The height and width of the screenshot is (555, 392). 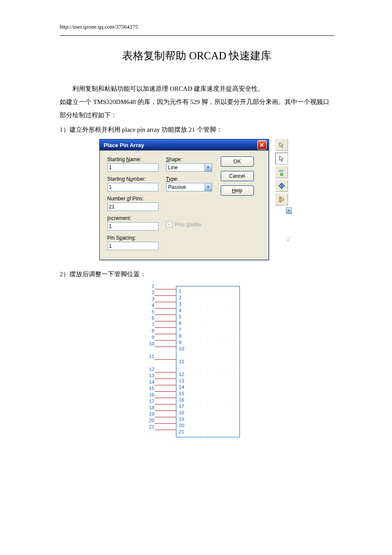 I want to click on bracket-tool-icon, so click(x=282, y=199).